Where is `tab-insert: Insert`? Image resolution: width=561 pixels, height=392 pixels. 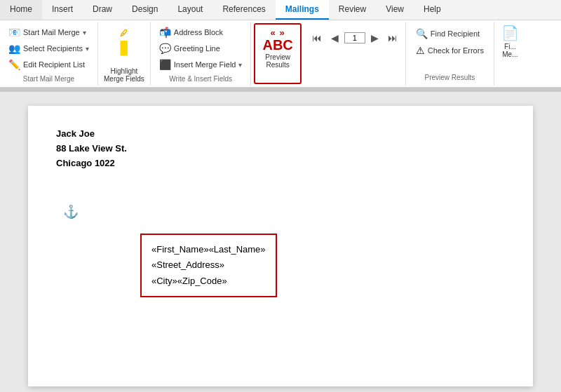 tab-insert: Insert is located at coordinates (62, 10).